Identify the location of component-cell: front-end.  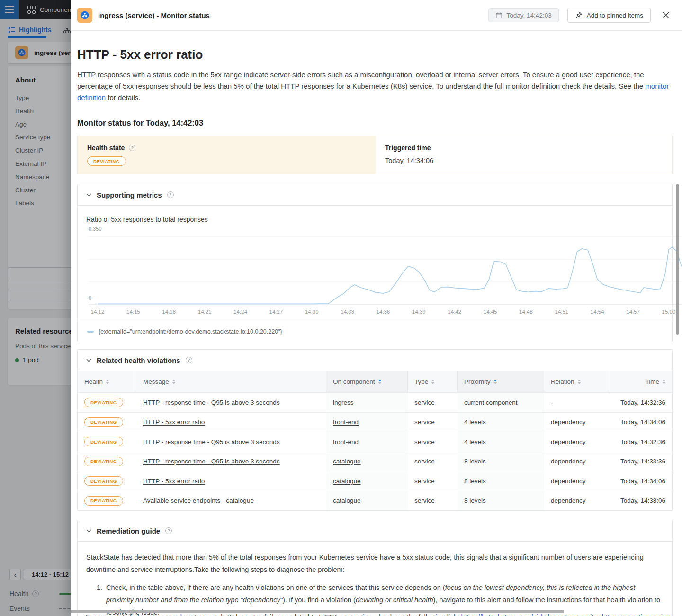
(367, 442).